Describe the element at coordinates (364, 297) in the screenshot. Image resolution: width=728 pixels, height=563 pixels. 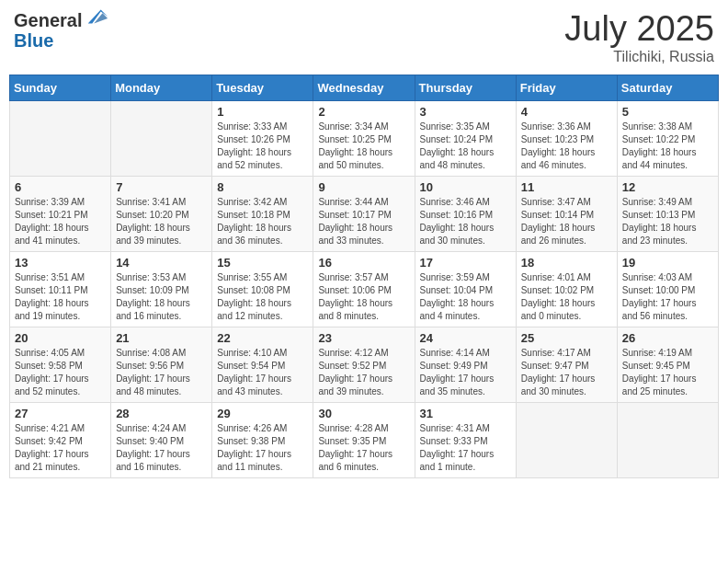
I see `day-info: Sunrise: 3:57 AM Sunset: 10:06 PM Daylig…` at that location.